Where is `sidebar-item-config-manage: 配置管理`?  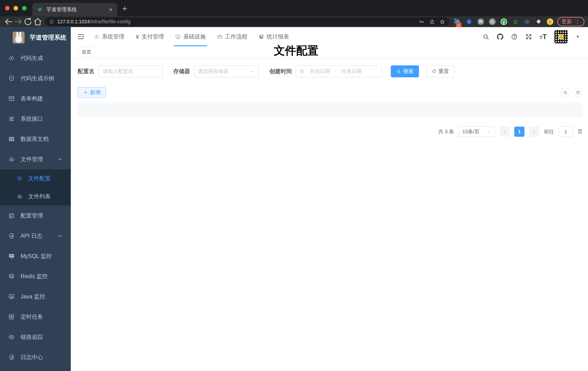
sidebar-item-config-manage: 配置管理 is located at coordinates (35, 216).